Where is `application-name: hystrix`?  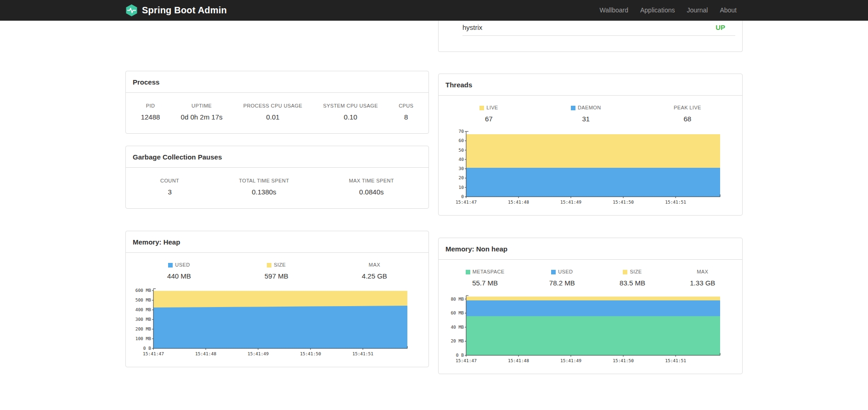 application-name: hystrix is located at coordinates (472, 28).